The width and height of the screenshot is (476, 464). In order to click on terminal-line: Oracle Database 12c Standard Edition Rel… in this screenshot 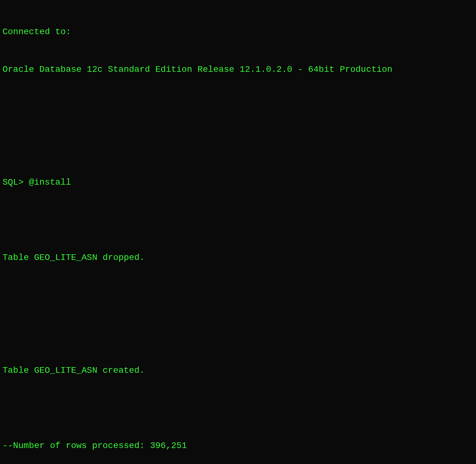, I will do `click(238, 70)`.